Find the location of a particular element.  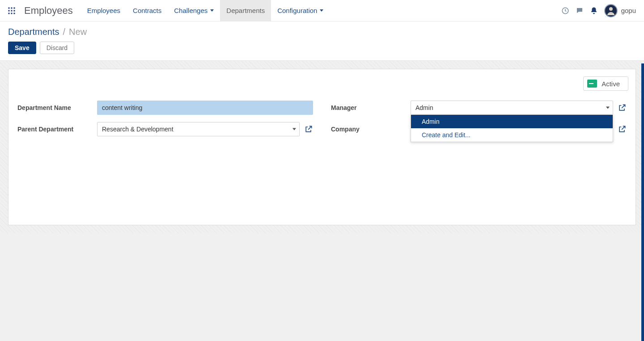

systray: gopu is located at coordinates (601, 11).